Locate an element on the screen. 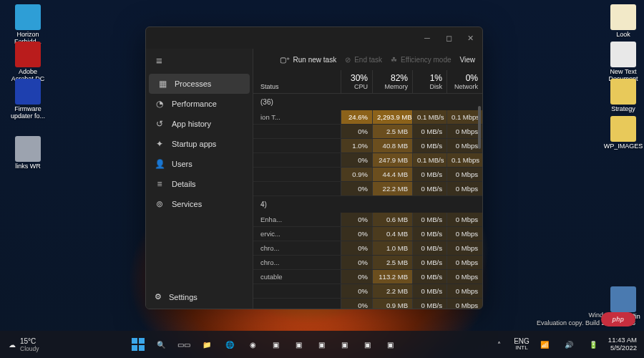 This screenshot has height=358, width=644. search-button: 🔍 is located at coordinates (161, 344).